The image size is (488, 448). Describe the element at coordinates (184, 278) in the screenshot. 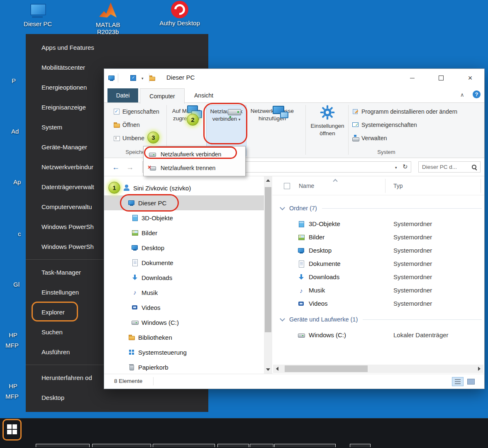

I see `nav-item-downloads: Downloads` at that location.